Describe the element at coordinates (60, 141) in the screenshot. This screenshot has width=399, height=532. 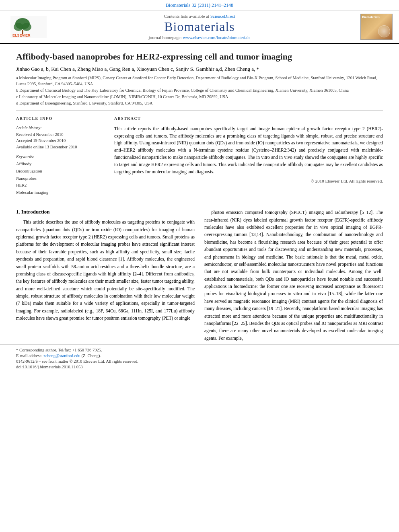
I see `accepted-date: Accepted 19 November 2010` at that location.